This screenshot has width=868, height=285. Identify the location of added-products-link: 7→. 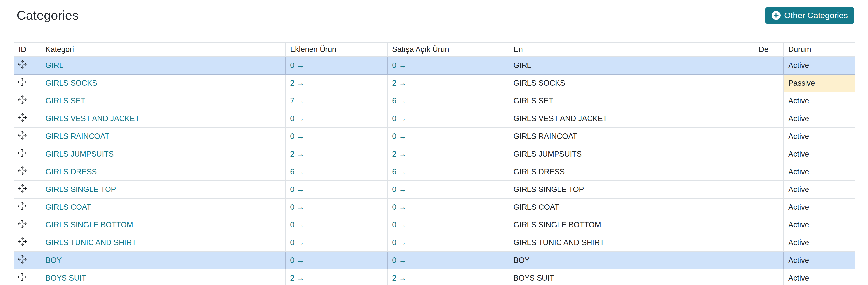
(297, 101).